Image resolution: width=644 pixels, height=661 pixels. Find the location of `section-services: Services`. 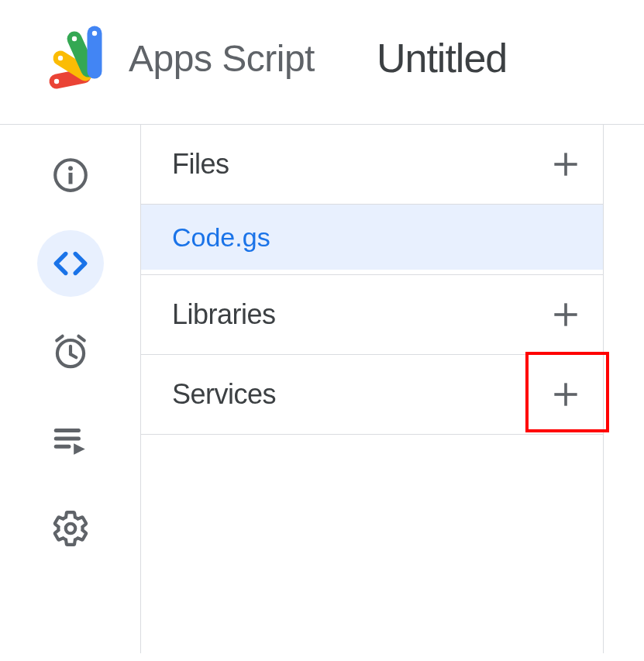

section-services: Services is located at coordinates (372, 395).